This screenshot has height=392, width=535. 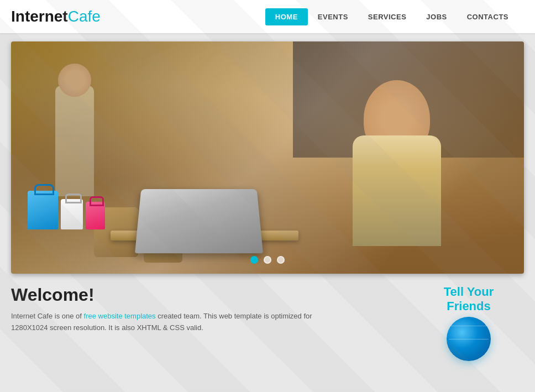 What do you see at coordinates (437, 17) in the screenshot?
I see `nav-jobs: JOBS` at bounding box center [437, 17].